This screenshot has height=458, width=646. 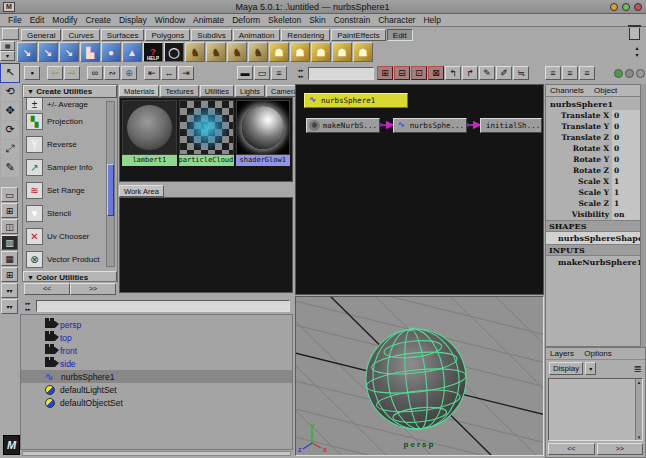 What do you see at coordinates (402, 73) in the screenshot?
I see `hg-input-output-icon: ⊟` at bounding box center [402, 73].